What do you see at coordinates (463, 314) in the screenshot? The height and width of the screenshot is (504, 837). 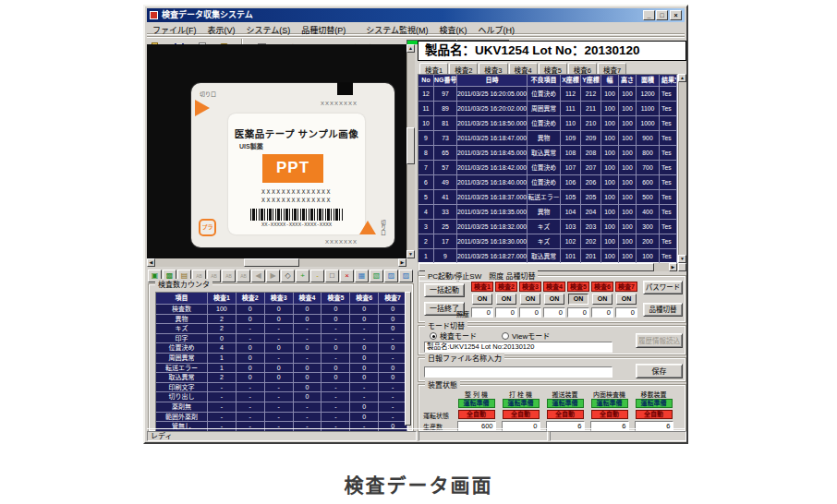 I see `lux-label: 照度` at bounding box center [463, 314].